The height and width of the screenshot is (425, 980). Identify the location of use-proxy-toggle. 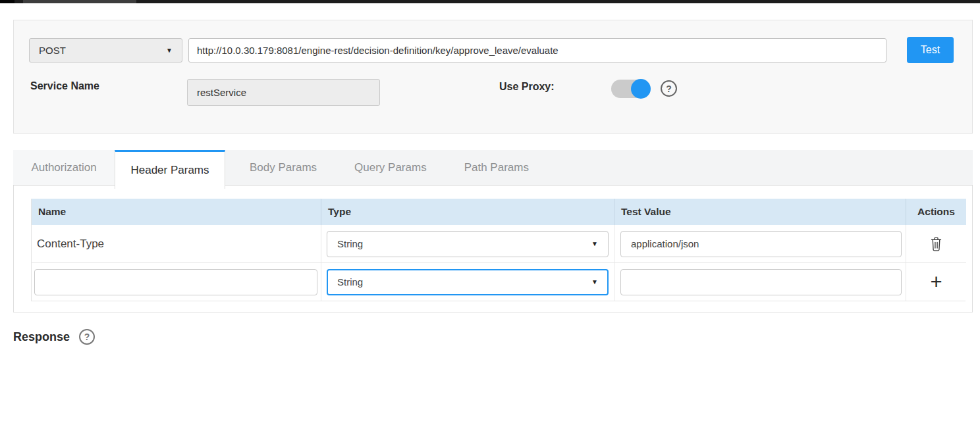
(632, 89).